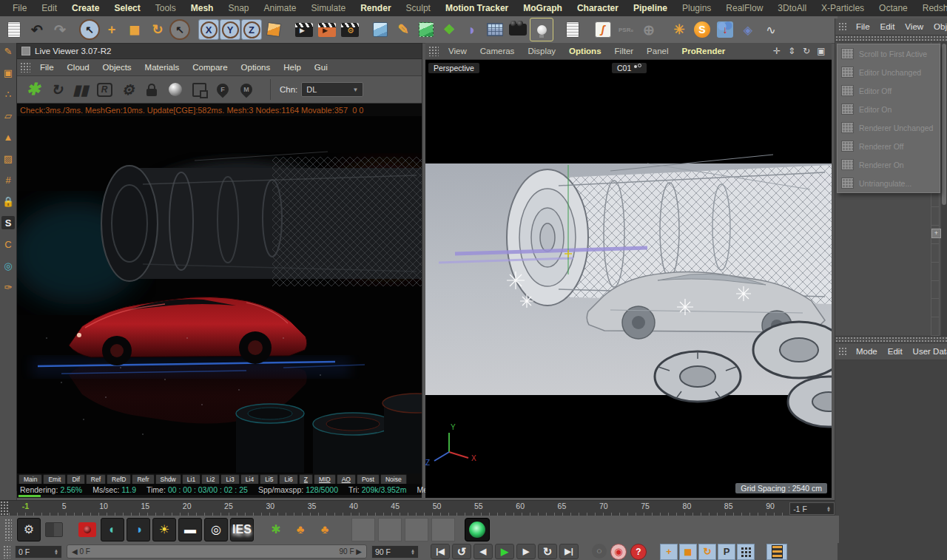 This screenshot has width=947, height=560. Describe the element at coordinates (889, 90) in the screenshot. I see `context-menu-item: Editor Off` at that location.